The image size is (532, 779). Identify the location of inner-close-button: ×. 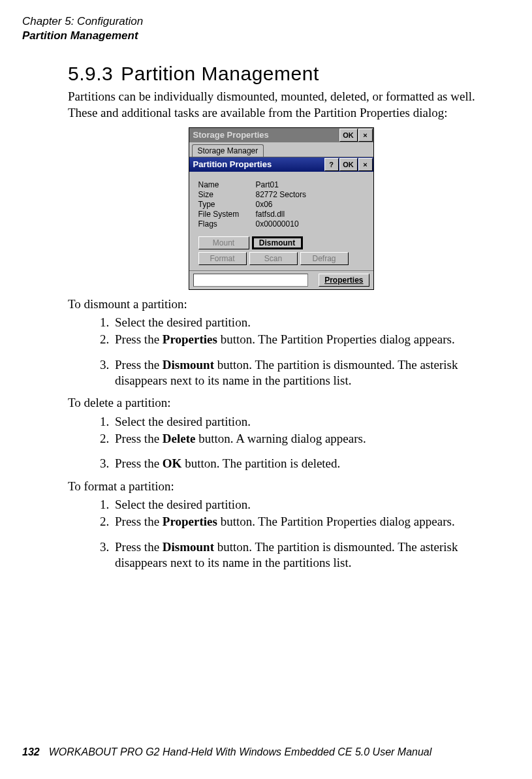
(366, 165).